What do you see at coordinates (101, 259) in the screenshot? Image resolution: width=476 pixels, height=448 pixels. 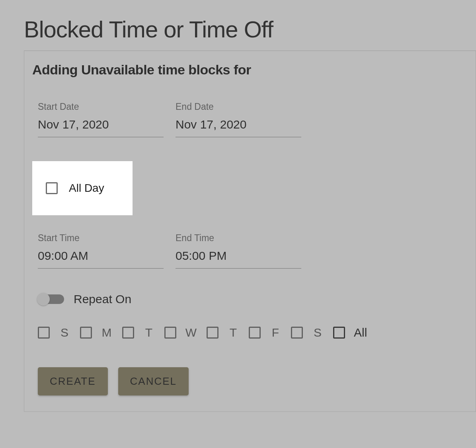 I see `start-time-input: 09:00 AM` at bounding box center [101, 259].